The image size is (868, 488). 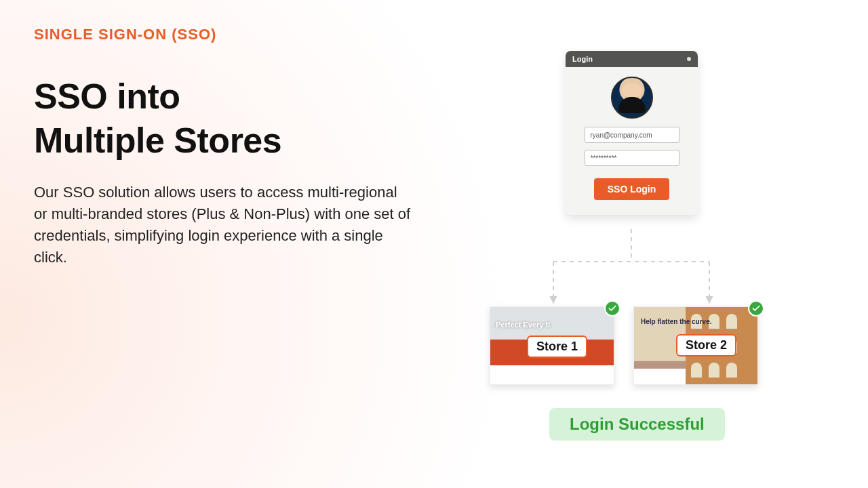 I want to click on store2-hero-text: Help flatten the curve., so click(x=676, y=321).